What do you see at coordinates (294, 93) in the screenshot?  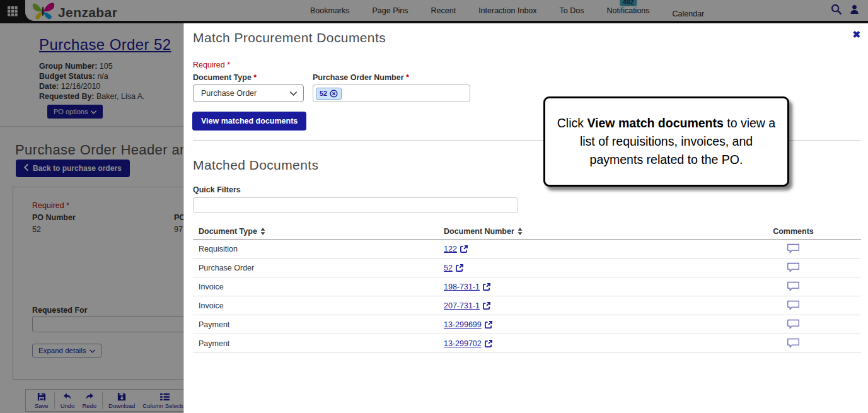 I see `chevron-down-icon` at bounding box center [294, 93].